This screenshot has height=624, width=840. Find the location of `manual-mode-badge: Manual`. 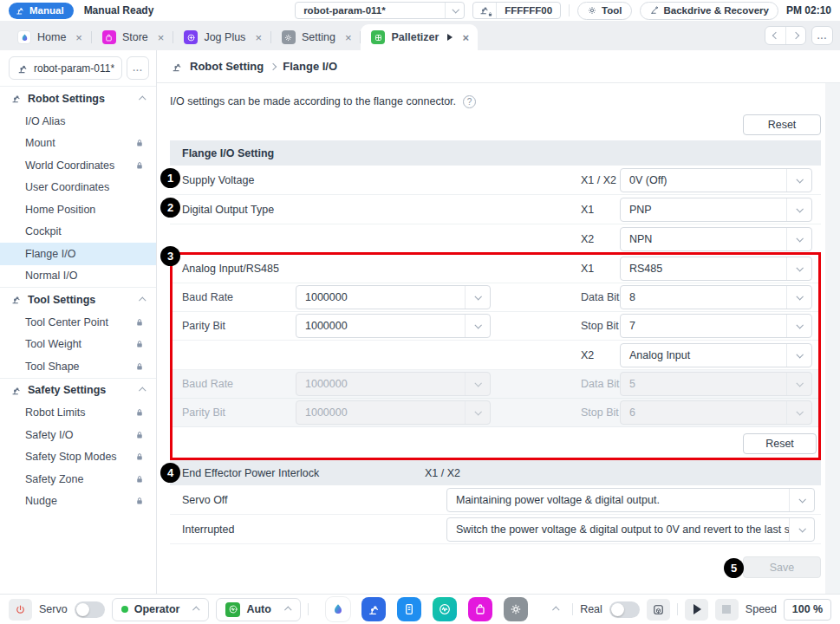

manual-mode-badge: Manual is located at coordinates (42, 10).